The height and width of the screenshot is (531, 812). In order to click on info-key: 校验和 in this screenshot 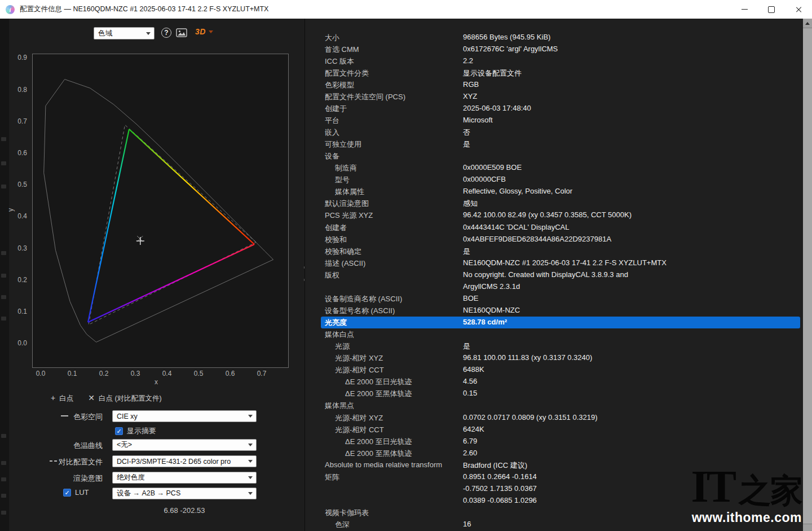, I will do `click(336, 240)`.